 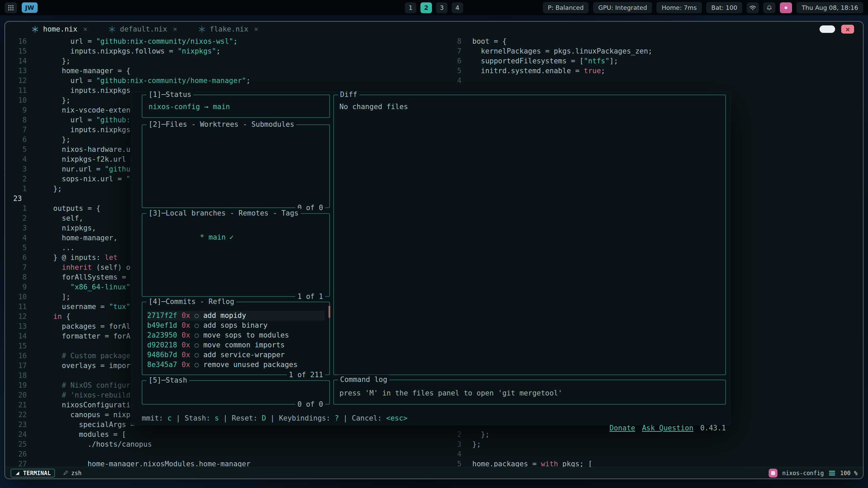 What do you see at coordinates (330, 312) in the screenshot?
I see `commits-scrollbar` at bounding box center [330, 312].